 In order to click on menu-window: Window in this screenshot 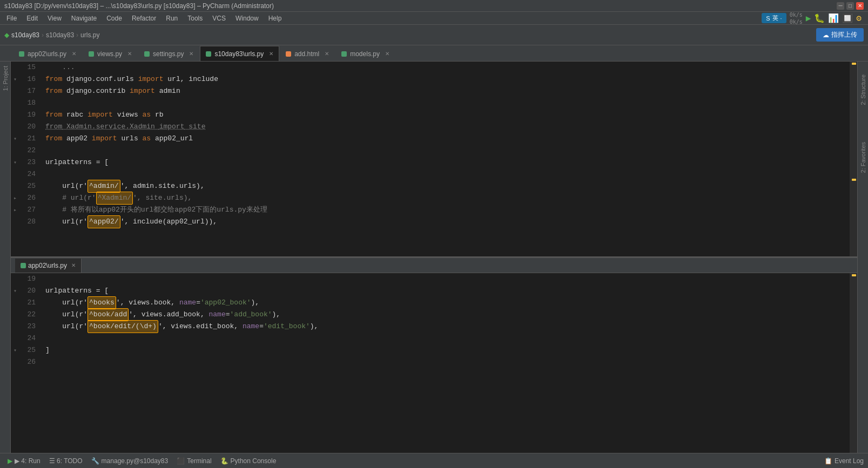, I will do `click(247, 18)`.